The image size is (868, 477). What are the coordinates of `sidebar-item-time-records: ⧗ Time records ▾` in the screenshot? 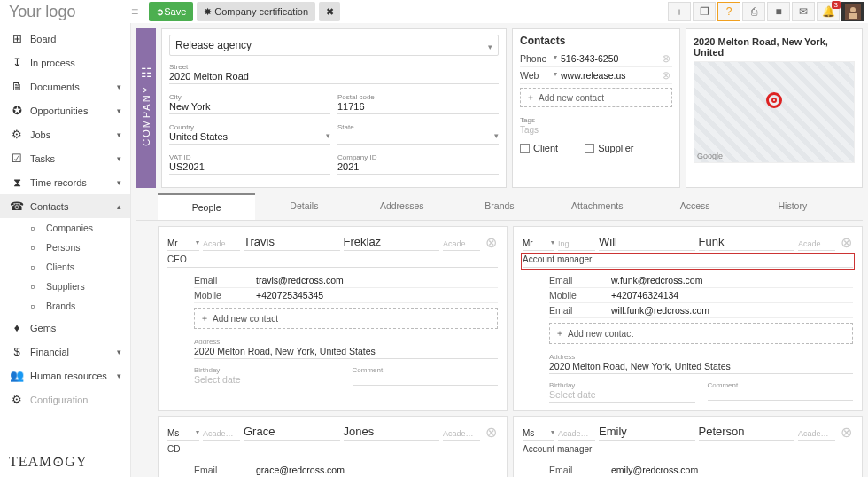 It's located at (66, 183).